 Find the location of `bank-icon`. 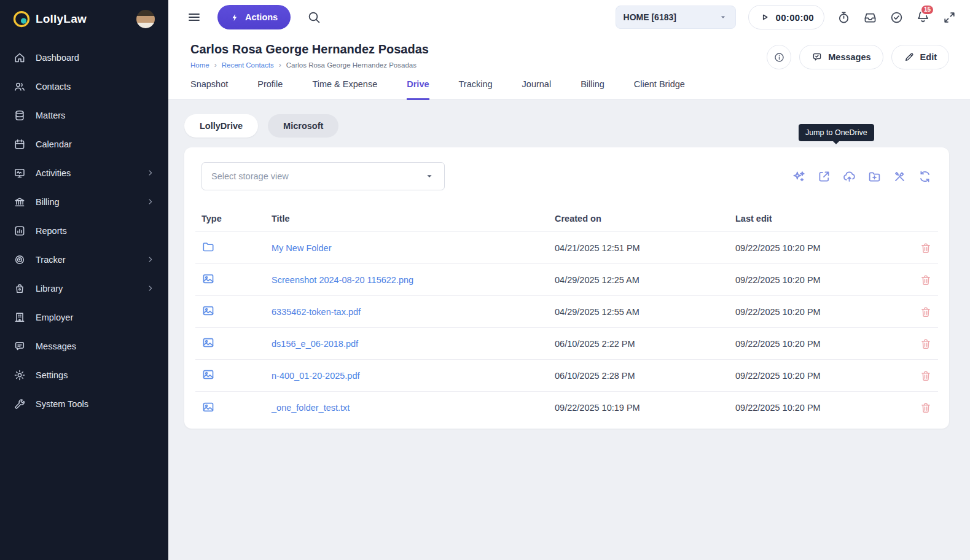

bank-icon is located at coordinates (20, 202).